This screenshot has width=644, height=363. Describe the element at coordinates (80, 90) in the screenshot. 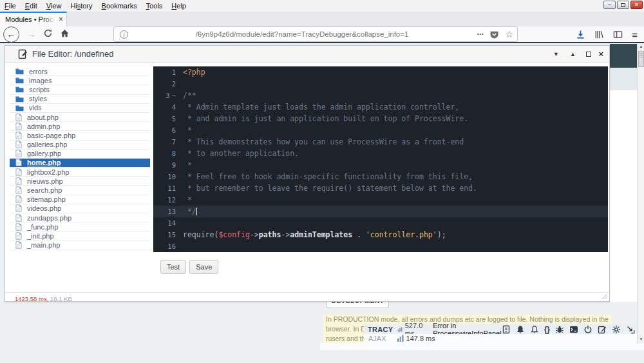

I see `tree-item-scripts: scripts` at that location.